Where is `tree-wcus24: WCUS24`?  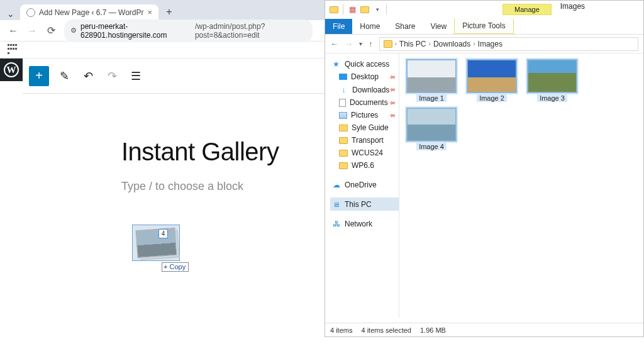 tree-wcus24: WCUS24 is located at coordinates (365, 153).